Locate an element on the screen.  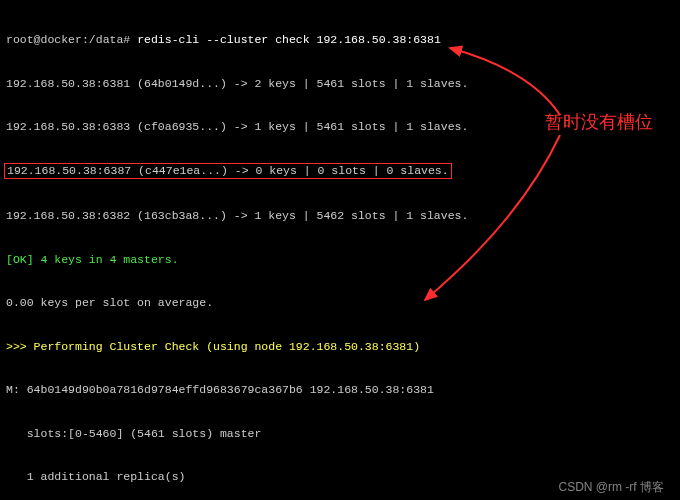
node-line: M: 64b0149d90b0a7816d9784effd9683679ca36… is located at coordinates (340, 390).